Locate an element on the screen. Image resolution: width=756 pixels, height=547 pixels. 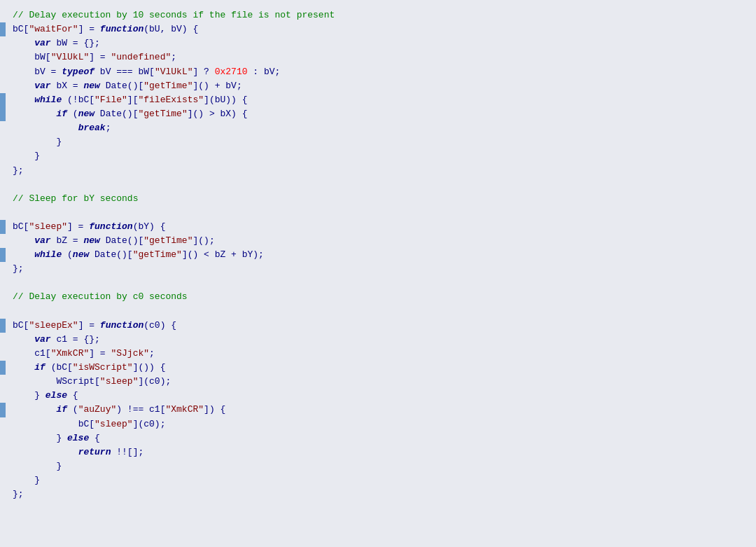
line-content-2: bC["waitFor"] = function(bU, bV) { is located at coordinates (381, 29).